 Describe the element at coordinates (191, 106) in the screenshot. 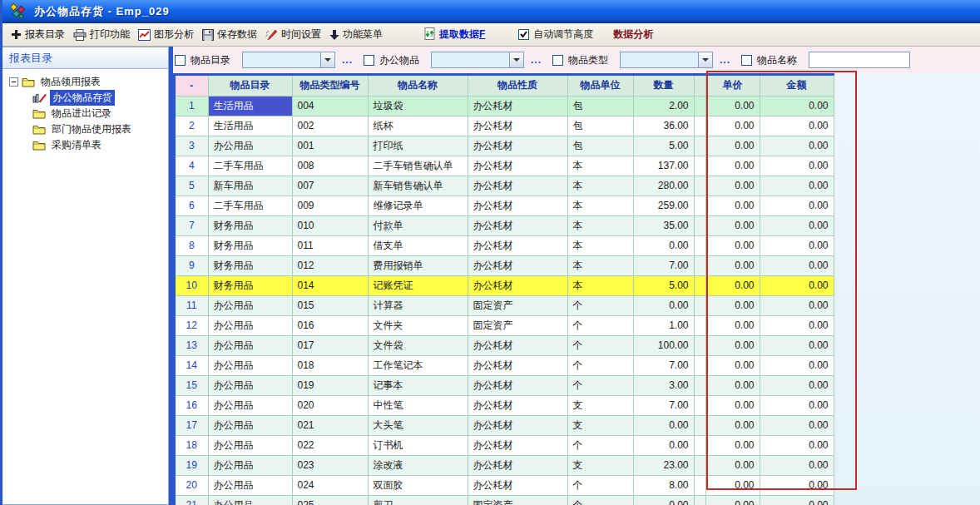

I see `row-number-cell: 1` at that location.